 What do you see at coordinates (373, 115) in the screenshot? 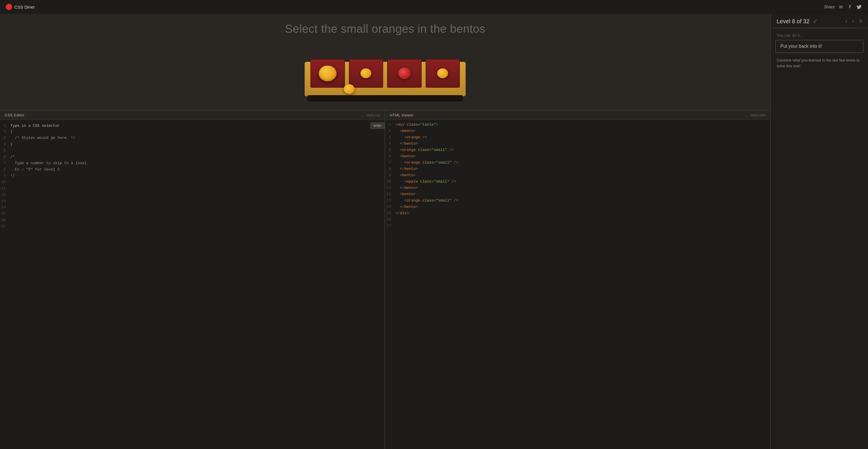
I see `css-filename: style.css` at bounding box center [373, 115].